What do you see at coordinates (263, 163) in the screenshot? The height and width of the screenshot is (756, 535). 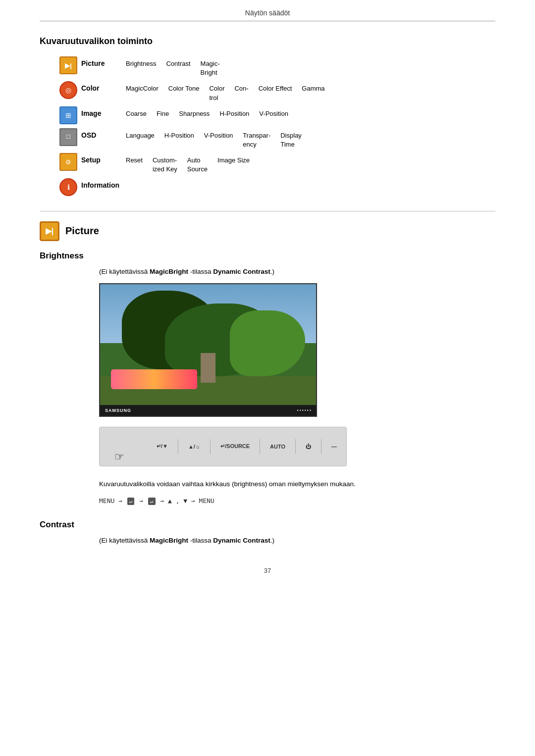 I see `menu-row-setup: ⚙ Setup Reset Custom-ized Key AutoSource…` at bounding box center [263, 163].